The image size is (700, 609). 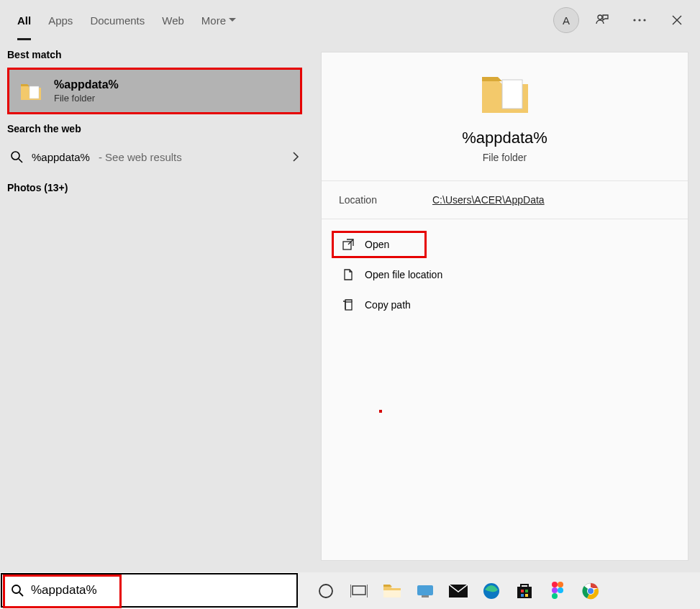 What do you see at coordinates (566, 20) in the screenshot?
I see `user-avatar: A` at bounding box center [566, 20].